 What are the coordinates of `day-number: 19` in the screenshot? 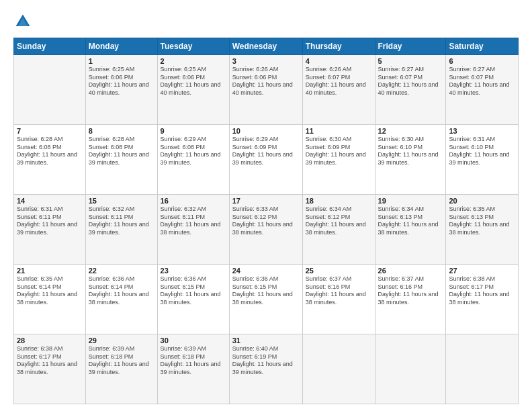 It's located at (411, 201).